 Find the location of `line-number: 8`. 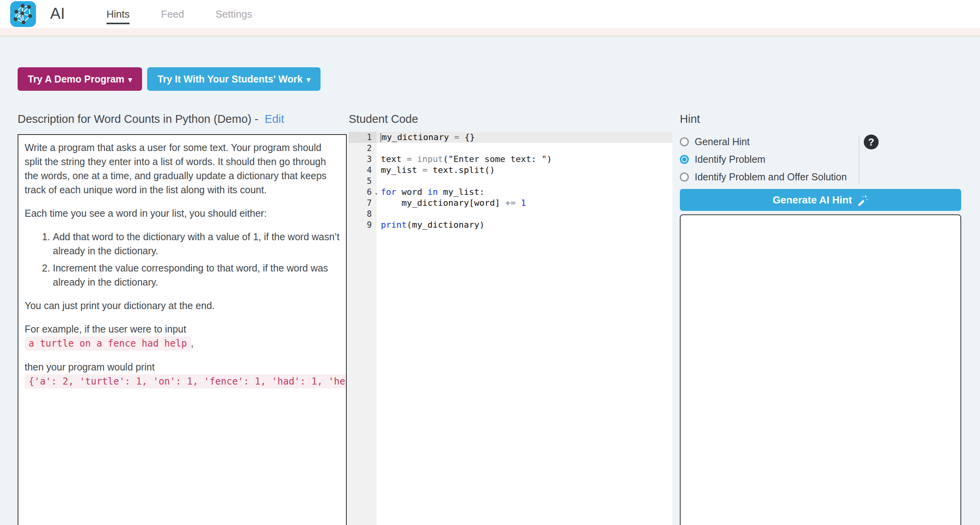

line-number: 8 is located at coordinates (362, 214).